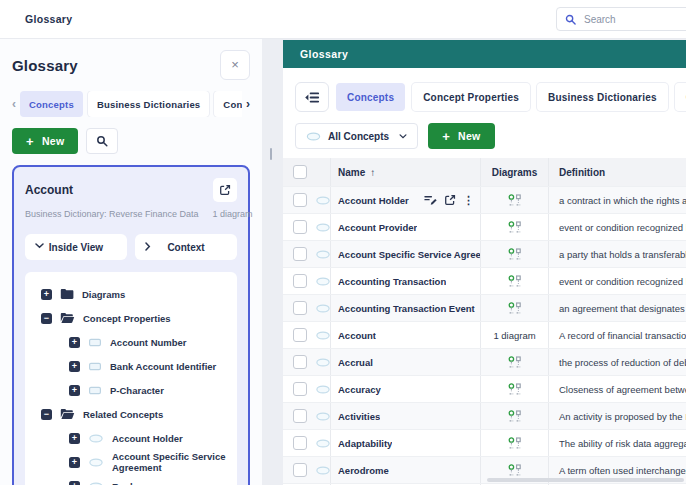 This screenshot has height=485, width=686. What do you see at coordinates (248, 104) in the screenshot?
I see `tabs-scroll-right-icon: ›` at bounding box center [248, 104].